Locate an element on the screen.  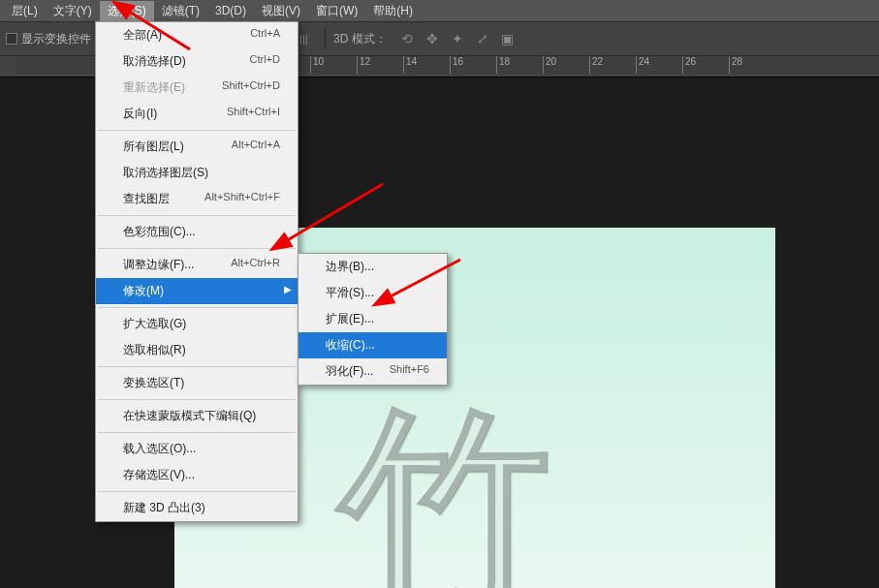
menu-item: 选取相似(R) is located at coordinates (197, 351).